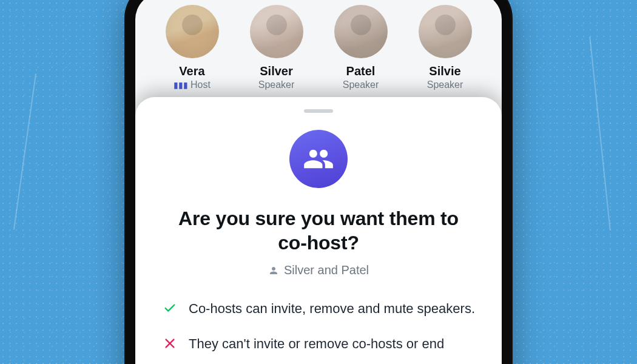  I want to click on modal-title: Are you sure you want them to co-host?, so click(318, 231).